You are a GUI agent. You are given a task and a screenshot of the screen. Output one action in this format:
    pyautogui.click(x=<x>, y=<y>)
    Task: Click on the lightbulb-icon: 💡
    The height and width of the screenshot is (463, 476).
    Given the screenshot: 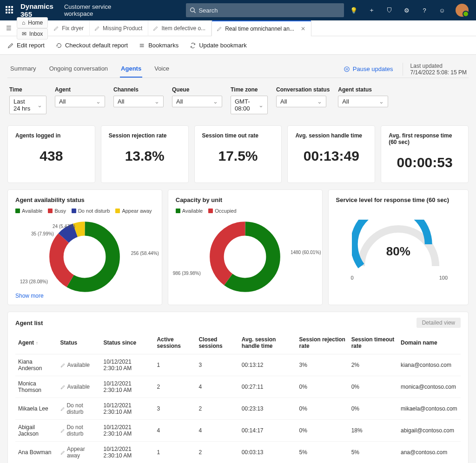 What is the action you would take?
    pyautogui.click(x=354, y=10)
    